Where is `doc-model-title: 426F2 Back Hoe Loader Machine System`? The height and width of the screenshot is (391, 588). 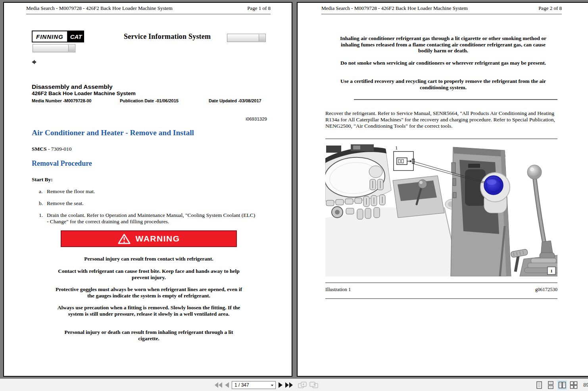 doc-model-title: 426F2 Back Hoe Loader Machine System is located at coordinates (84, 94).